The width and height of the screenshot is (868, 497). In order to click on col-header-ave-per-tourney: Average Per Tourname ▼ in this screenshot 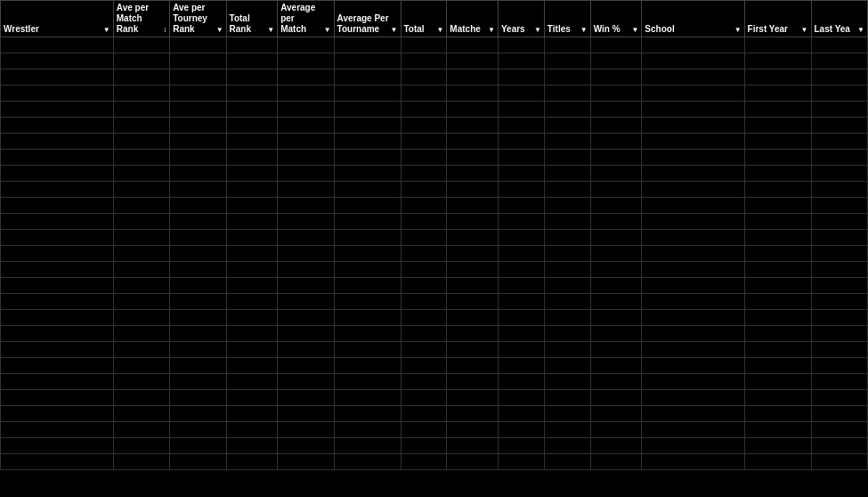, I will do `click(367, 20)`.